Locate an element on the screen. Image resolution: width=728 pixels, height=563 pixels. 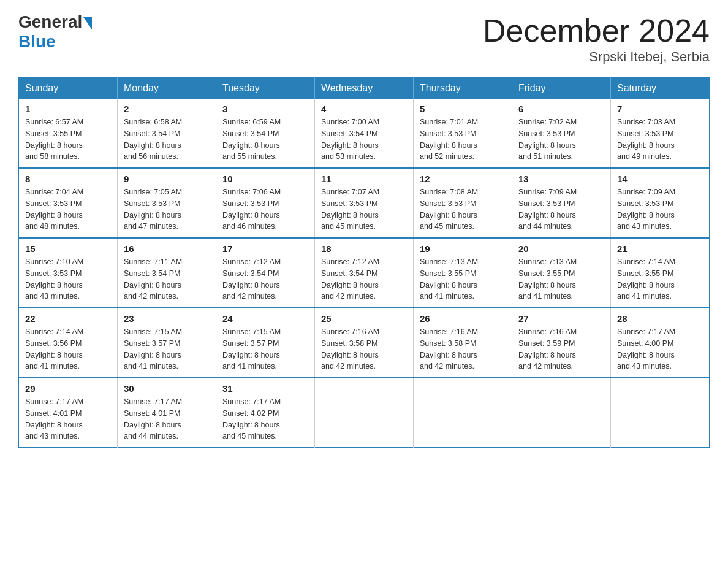
day-number: 6 is located at coordinates (561, 109).